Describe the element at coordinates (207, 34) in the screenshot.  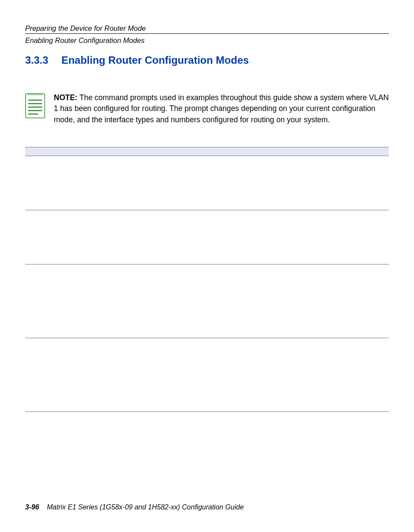
I see `header-divider` at that location.